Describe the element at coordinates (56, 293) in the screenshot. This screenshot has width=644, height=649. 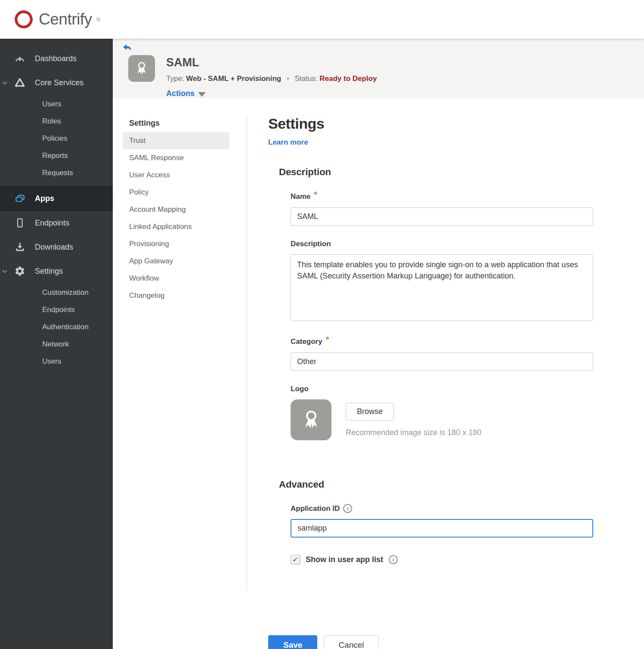
I see `sidebar-item-customization: Customization` at that location.